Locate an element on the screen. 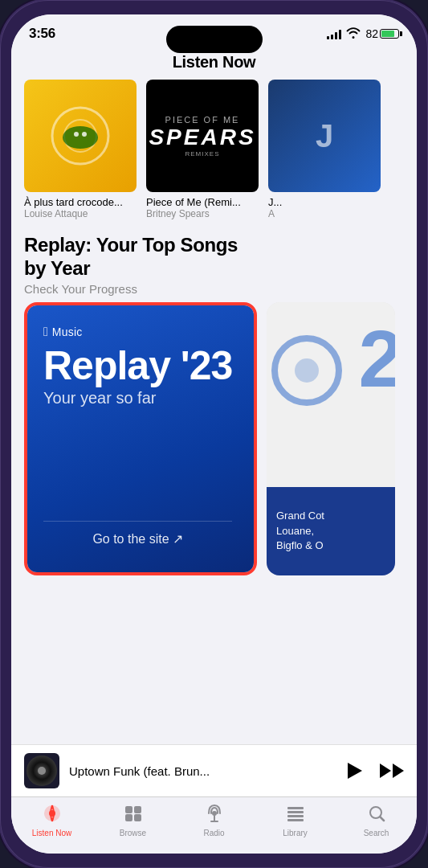 This screenshot has height=868, width=428. battery-container: 82 is located at coordinates (382, 34).